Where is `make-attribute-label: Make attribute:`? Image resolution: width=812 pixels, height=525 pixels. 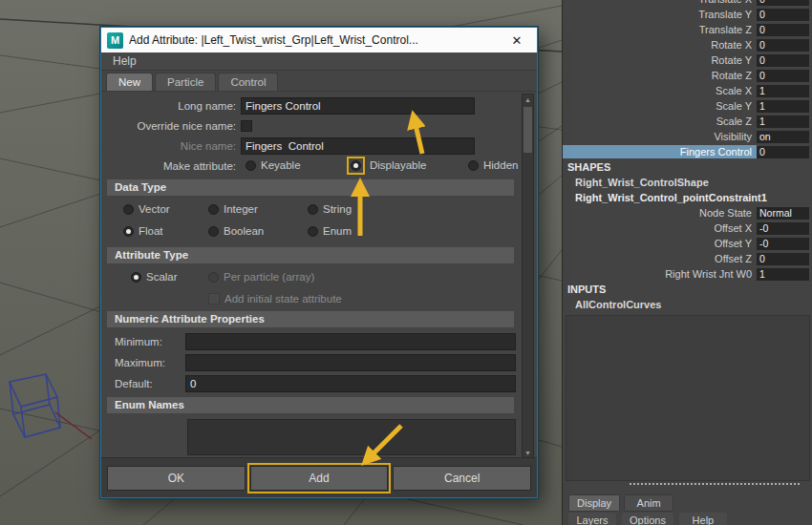
make-attribute-label: Make attribute: is located at coordinates (174, 166).